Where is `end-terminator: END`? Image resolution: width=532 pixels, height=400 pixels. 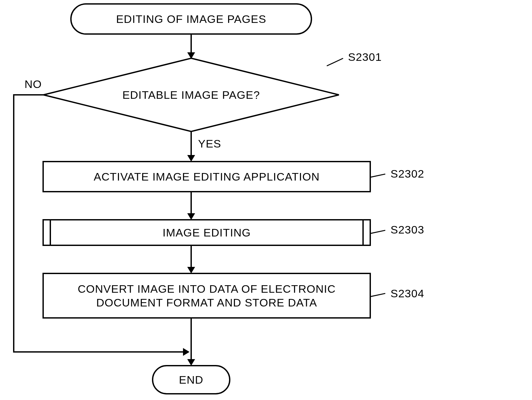
end-terminator: END is located at coordinates (191, 380).